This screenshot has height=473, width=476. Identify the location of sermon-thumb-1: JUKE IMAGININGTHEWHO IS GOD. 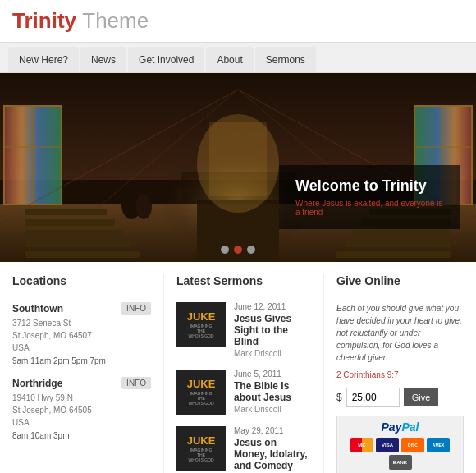
(201, 325).